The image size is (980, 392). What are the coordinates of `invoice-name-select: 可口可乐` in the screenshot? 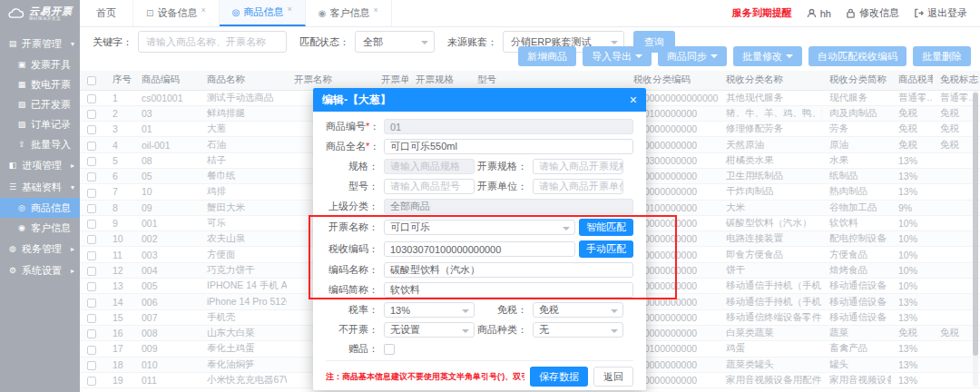 It's located at (479, 227).